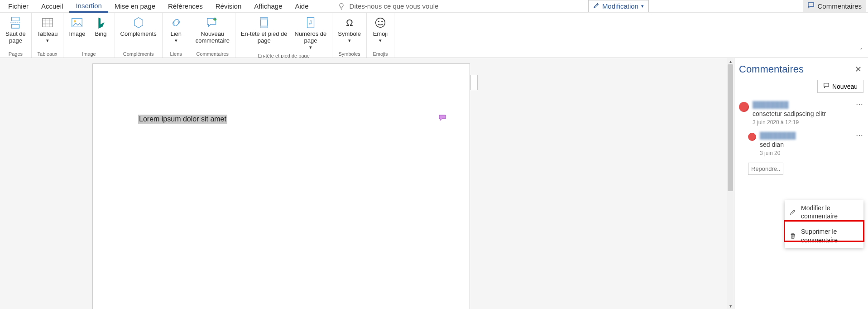 This screenshot has height=309, width=868. I want to click on ribbon-group-image-label: Image, so click(89, 54).